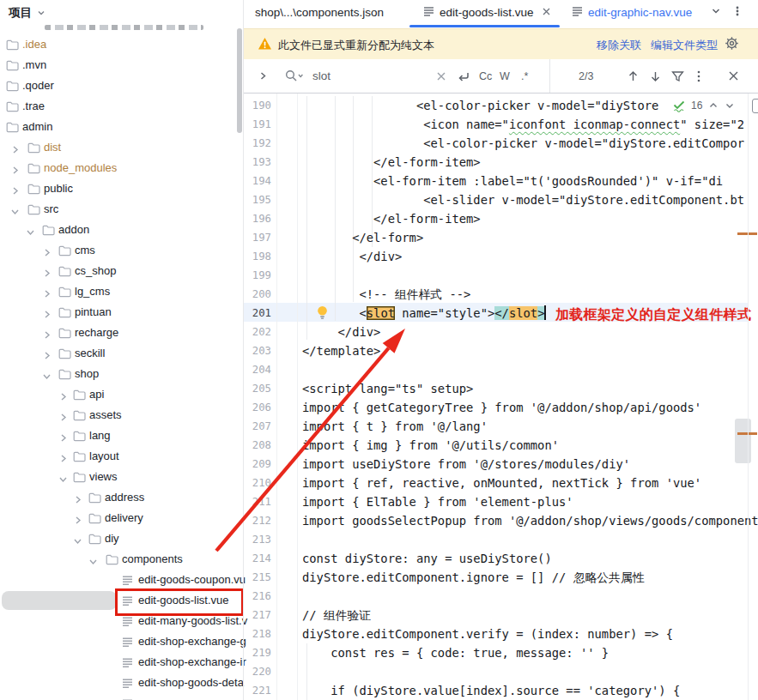  Describe the element at coordinates (122, 353) in the screenshot. I see `tree-item-seckill: seckill` at that location.